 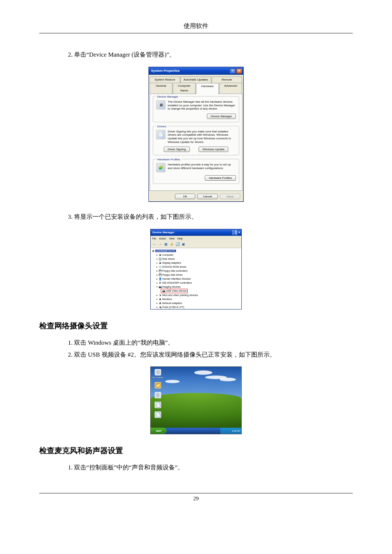 I want to click on system-tray: 3:29 PM, so click(x=231, y=431).